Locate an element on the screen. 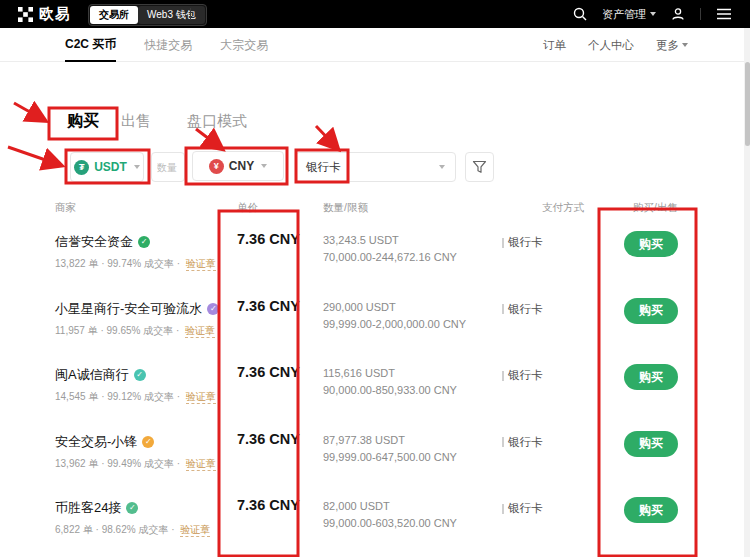 This screenshot has width=750, height=557. amount-input is located at coordinates (168, 167).